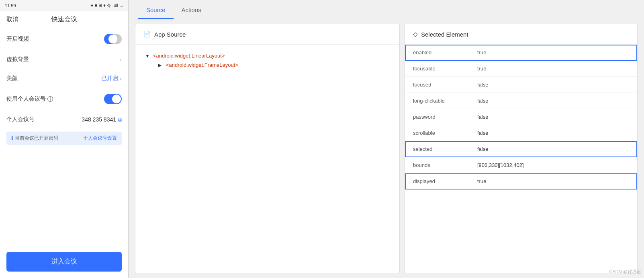 This screenshot has height=278, width=644. What do you see at coordinates (553, 133) in the screenshot?
I see `attr-value-scrollable: false` at bounding box center [553, 133].